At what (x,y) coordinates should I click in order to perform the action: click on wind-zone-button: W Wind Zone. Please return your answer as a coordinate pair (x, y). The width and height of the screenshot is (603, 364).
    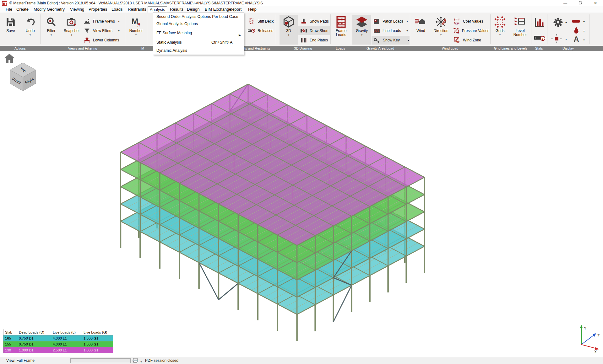
    Looking at the image, I should click on (471, 40).